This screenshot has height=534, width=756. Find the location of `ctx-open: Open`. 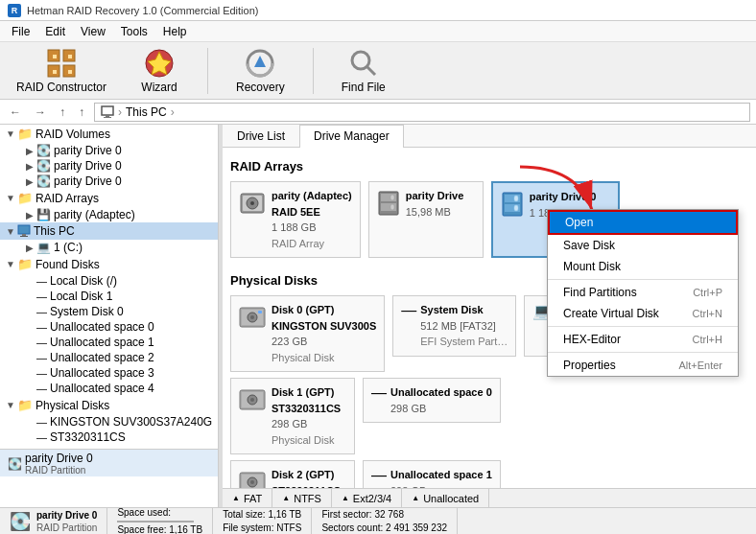

ctx-open: Open is located at coordinates (643, 222).